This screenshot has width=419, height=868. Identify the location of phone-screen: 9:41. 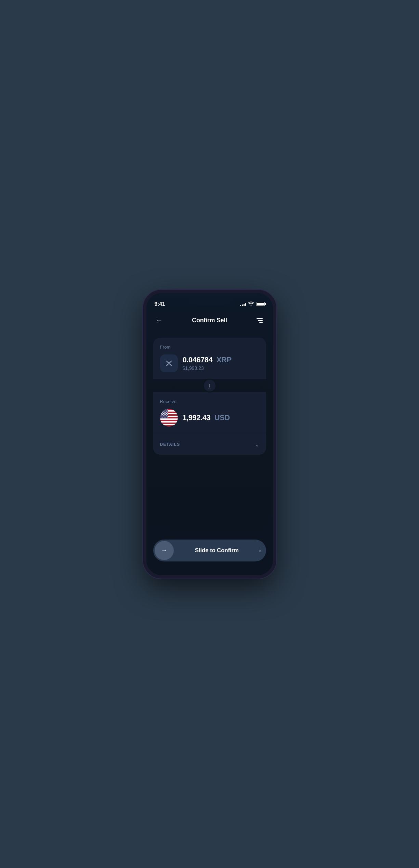
(210, 434).